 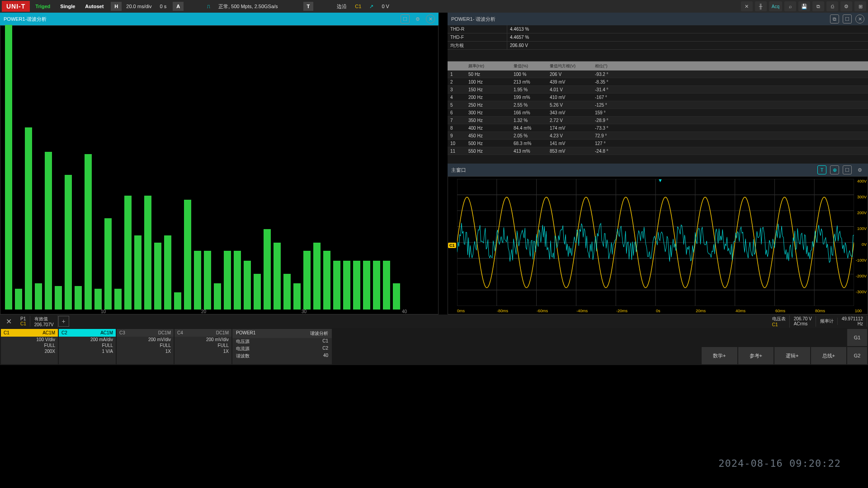 What do you see at coordinates (741, 311) in the screenshot?
I see `x-axis-tick: 40ms` at bounding box center [741, 311].